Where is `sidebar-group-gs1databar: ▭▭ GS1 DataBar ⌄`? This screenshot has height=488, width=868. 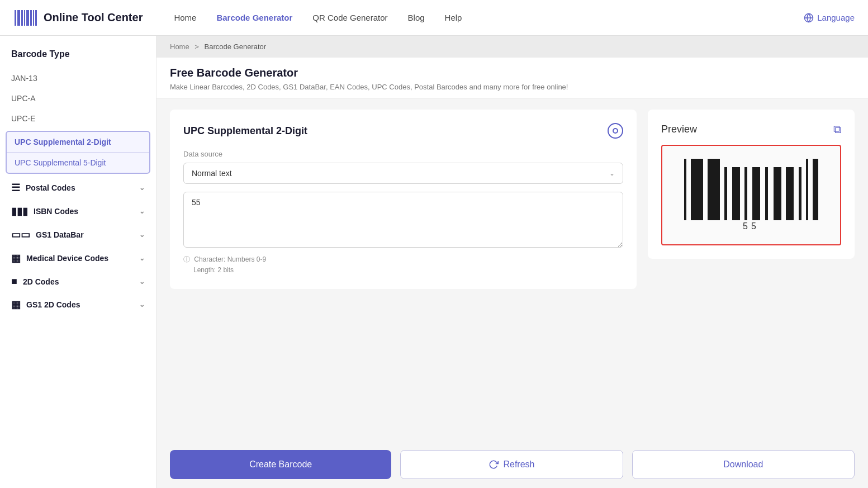
sidebar-group-gs1databar: ▭▭ GS1 DataBar ⌄ is located at coordinates (78, 235).